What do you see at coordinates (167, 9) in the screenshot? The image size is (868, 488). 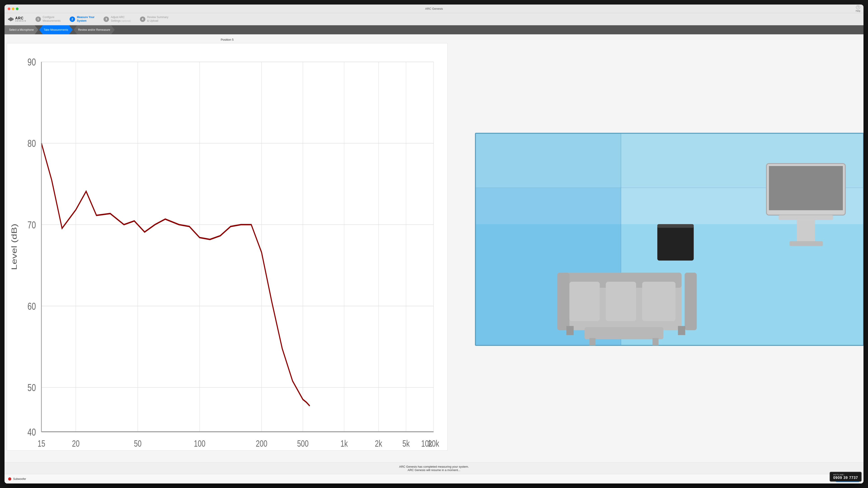 I see `titlebar: ARC Genesis ? Help` at bounding box center [167, 9].